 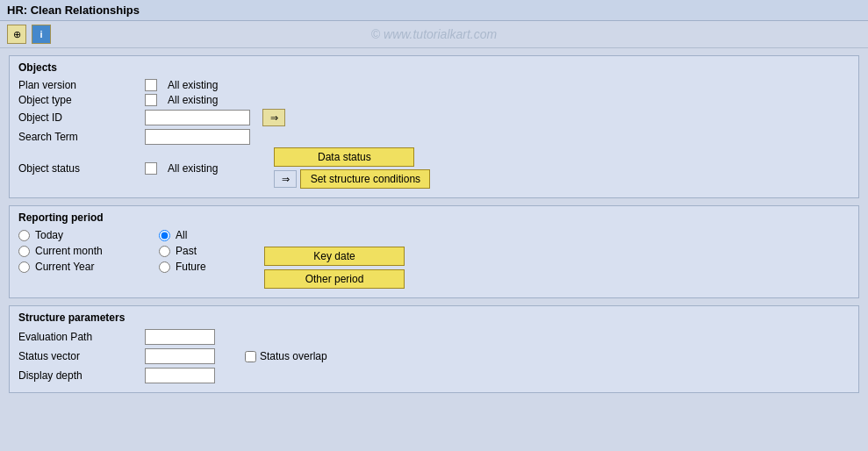 What do you see at coordinates (193, 100) in the screenshot?
I see `object-type-suffix: All existing` at bounding box center [193, 100].